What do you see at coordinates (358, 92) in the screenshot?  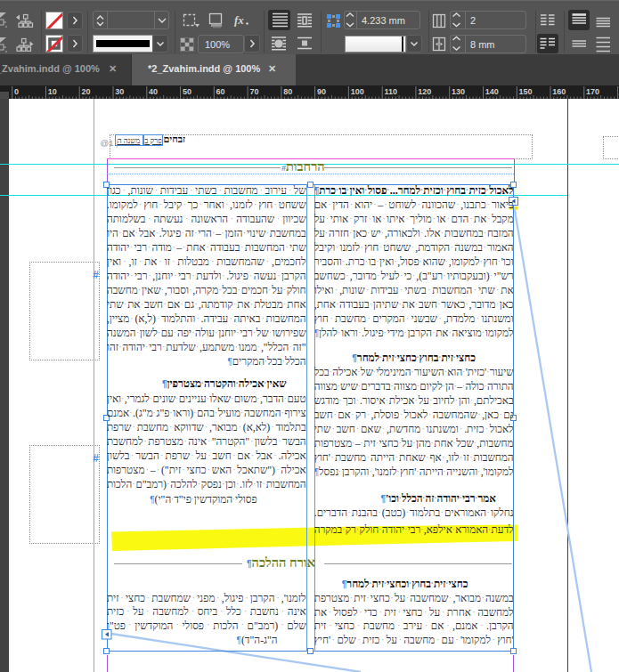 I see `svg-text: 100` at bounding box center [358, 92].